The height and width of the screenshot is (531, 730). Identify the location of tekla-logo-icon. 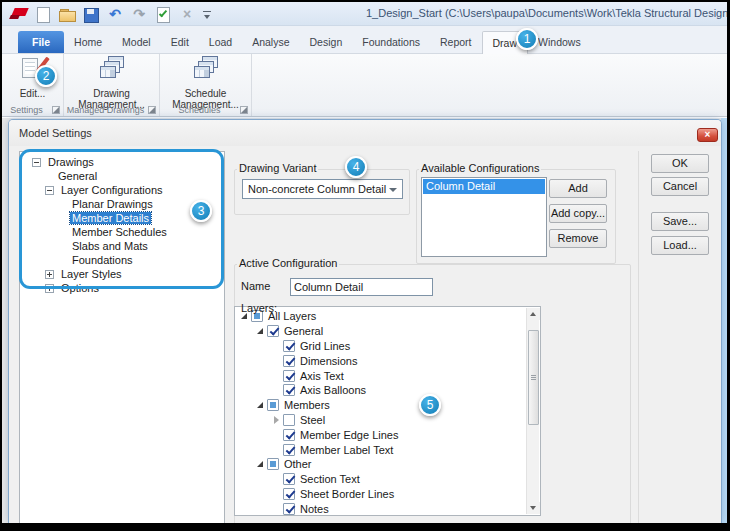
(19, 14).